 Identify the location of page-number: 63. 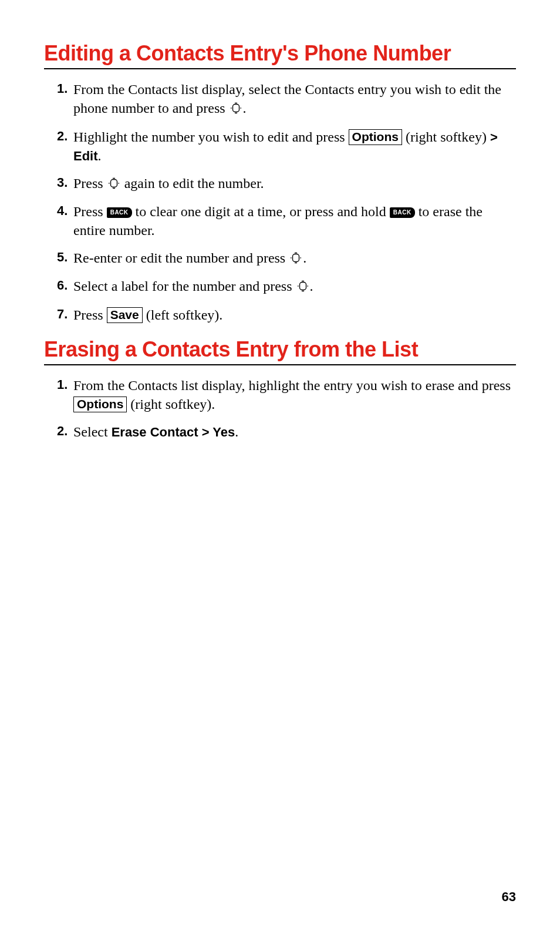
(509, 897).